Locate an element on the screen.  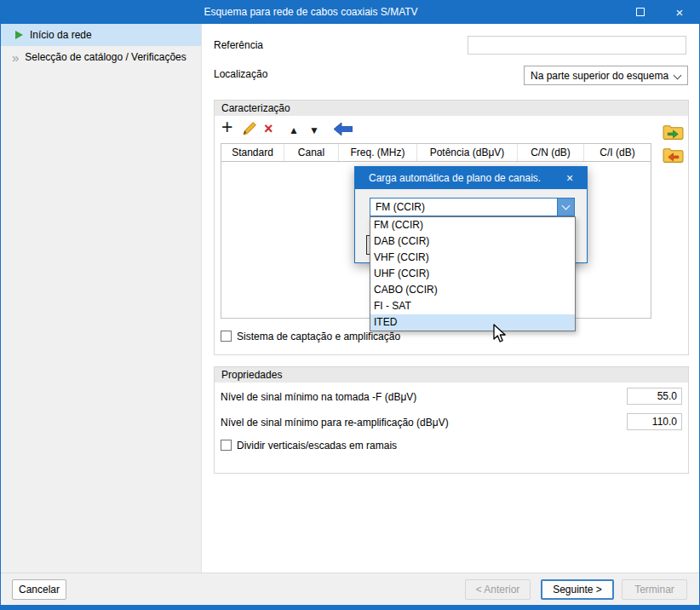
import-catalog-button is located at coordinates (673, 131).